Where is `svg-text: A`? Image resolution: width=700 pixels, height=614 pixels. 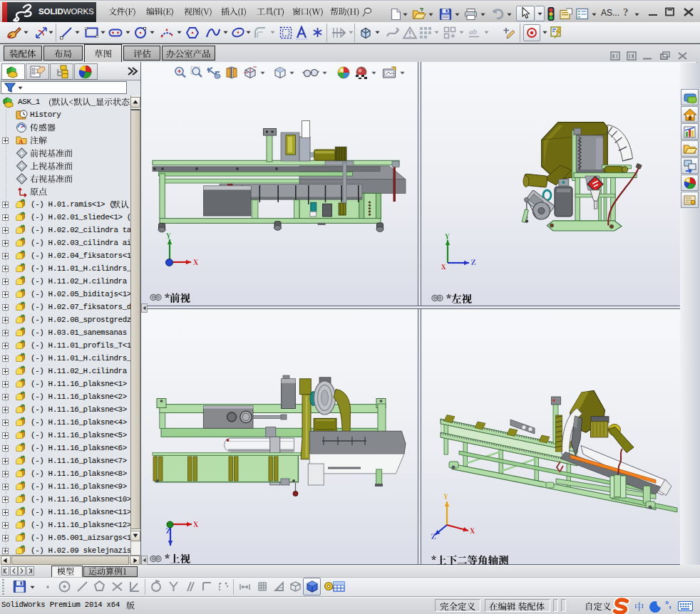
svg-text: A is located at coordinates (21, 142).